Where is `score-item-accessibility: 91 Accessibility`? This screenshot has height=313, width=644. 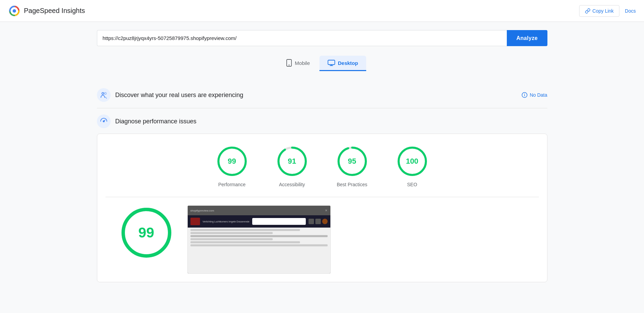 score-item-accessibility: 91 Accessibility is located at coordinates (292, 166).